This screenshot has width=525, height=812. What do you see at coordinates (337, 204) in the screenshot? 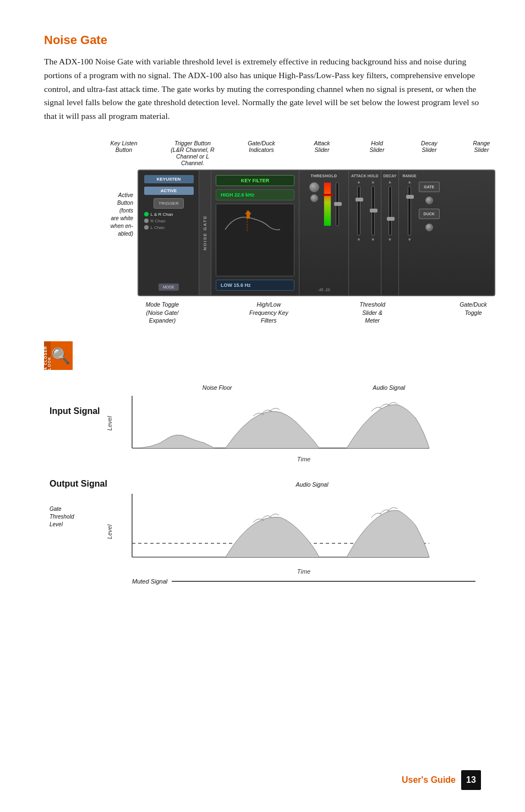
I see `threshold-slider-track` at bounding box center [337, 204].